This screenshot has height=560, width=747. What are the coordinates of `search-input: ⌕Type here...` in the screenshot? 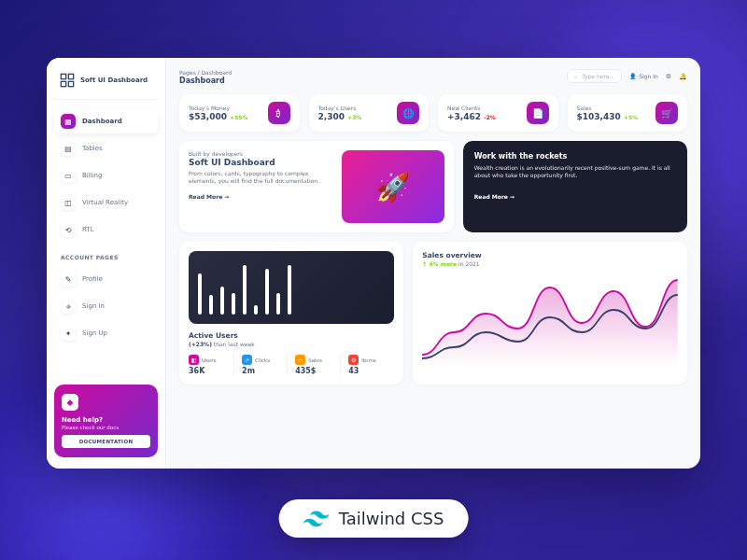 It's located at (594, 77).